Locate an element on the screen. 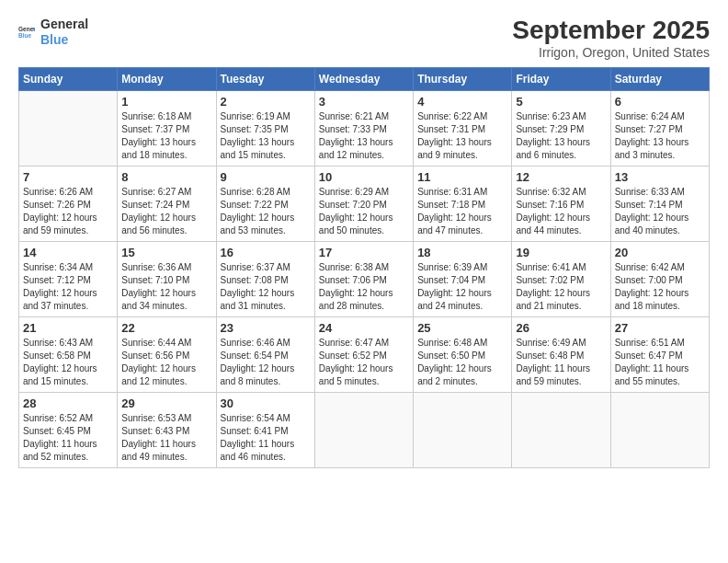 The width and height of the screenshot is (728, 563). cell-info: Sunrise: 6:52 AM Sunset: 6:45 PM Dayligh… is located at coordinates (68, 438).